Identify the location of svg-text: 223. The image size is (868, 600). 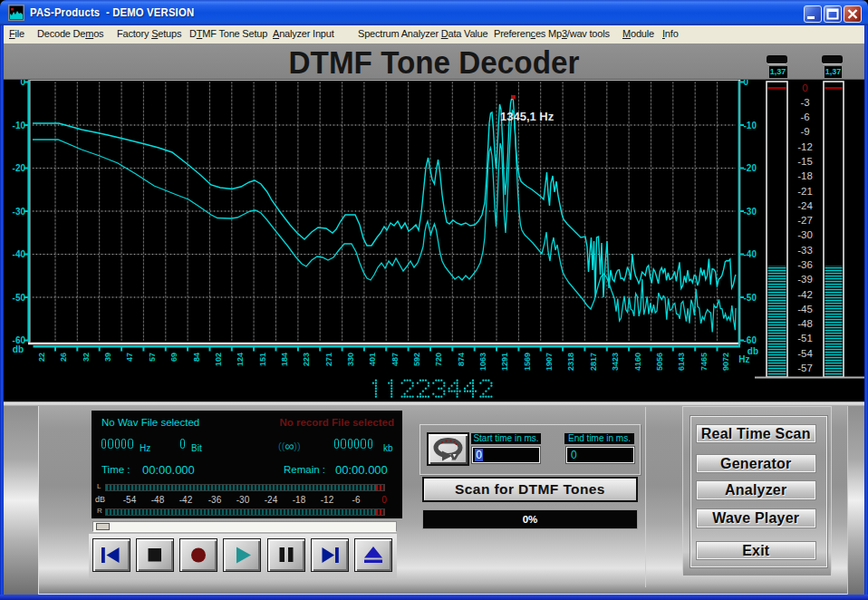
(306, 359).